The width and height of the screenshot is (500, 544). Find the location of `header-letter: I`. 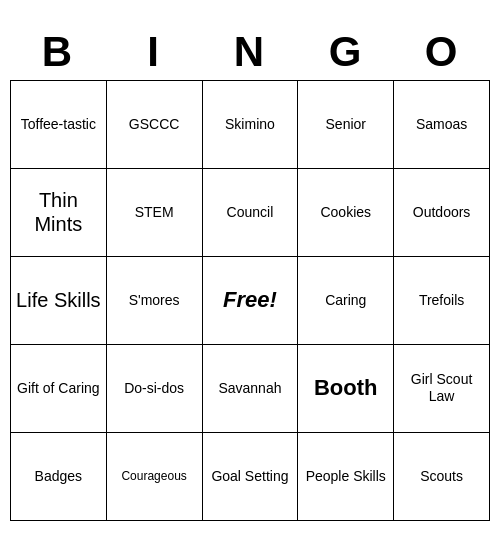

header-letter: I is located at coordinates (154, 52).